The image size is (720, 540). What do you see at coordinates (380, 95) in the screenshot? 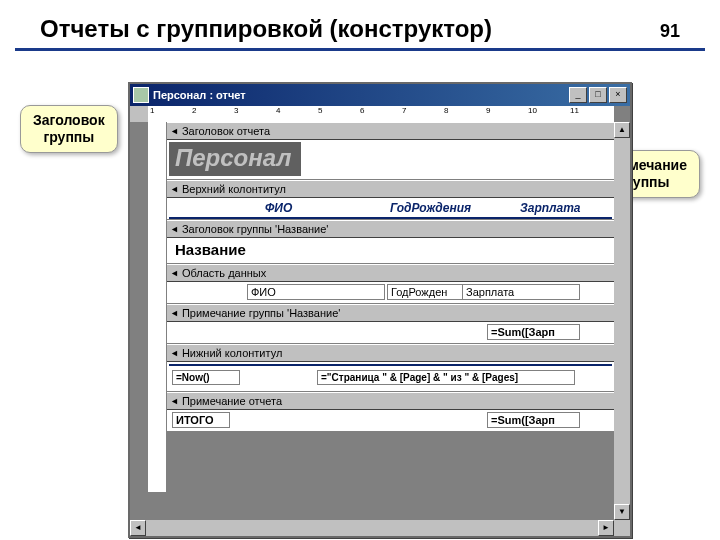
I see `titlebar: Персонал : отчет _ □ ×` at bounding box center [380, 95].